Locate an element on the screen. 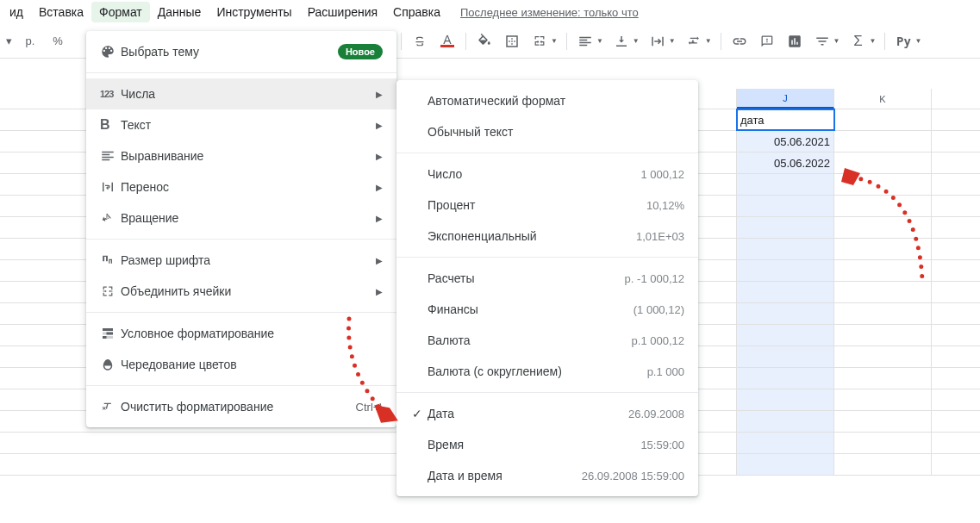 This screenshot has width=980, height=523. insert-chart-icon is located at coordinates (795, 41).